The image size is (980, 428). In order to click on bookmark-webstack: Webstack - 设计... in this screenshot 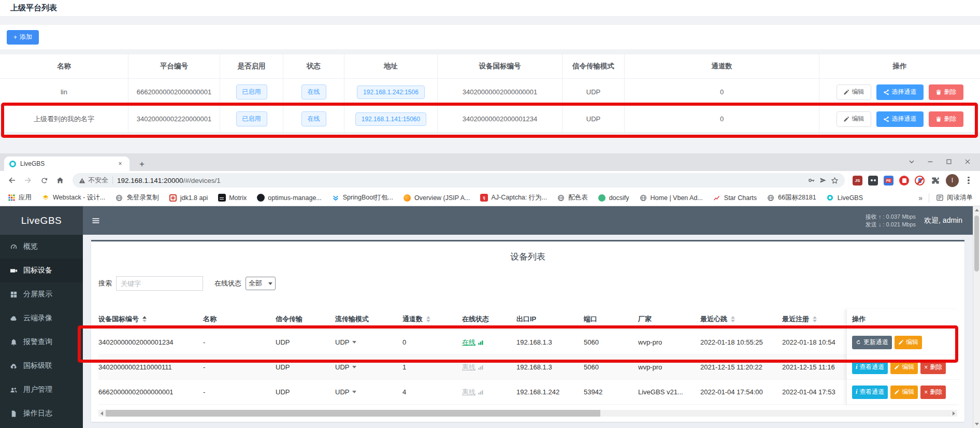, I will do `click(74, 198)`.